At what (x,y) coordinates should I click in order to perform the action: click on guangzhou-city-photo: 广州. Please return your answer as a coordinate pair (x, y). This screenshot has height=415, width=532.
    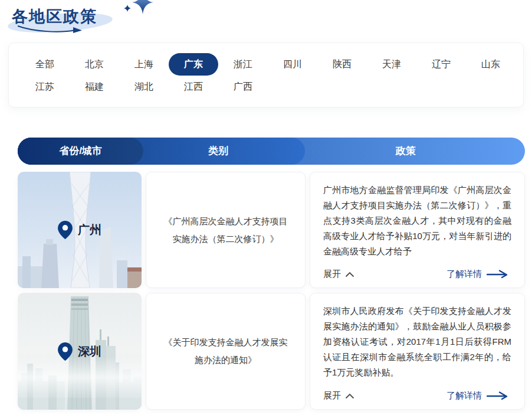
    Looking at the image, I should click on (80, 230).